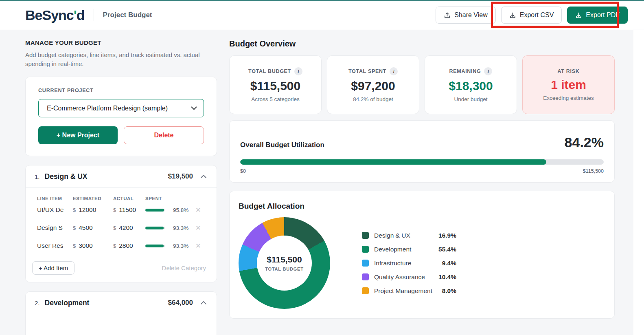 The width and height of the screenshot is (644, 335). What do you see at coordinates (118, 60) in the screenshot?
I see `manage-budget-subtitle: Add budget categories, line items, and t…` at bounding box center [118, 60].